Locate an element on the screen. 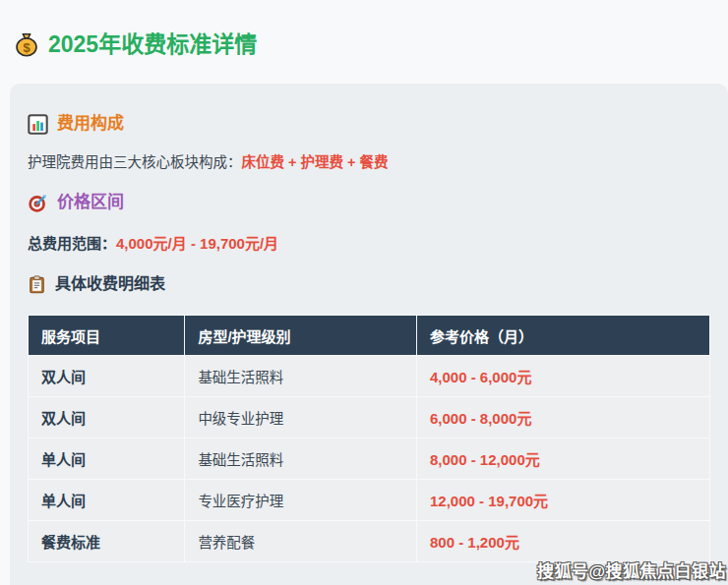  cell-price: 12,000 - 19,700元 is located at coordinates (563, 500).